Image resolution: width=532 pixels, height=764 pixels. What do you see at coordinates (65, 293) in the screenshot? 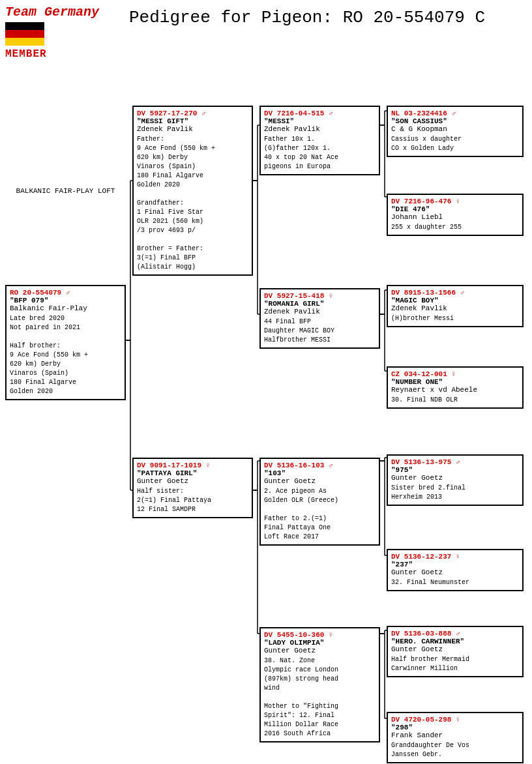
I see `main-ring: RO 20-554079 ♂` at bounding box center [65, 293].